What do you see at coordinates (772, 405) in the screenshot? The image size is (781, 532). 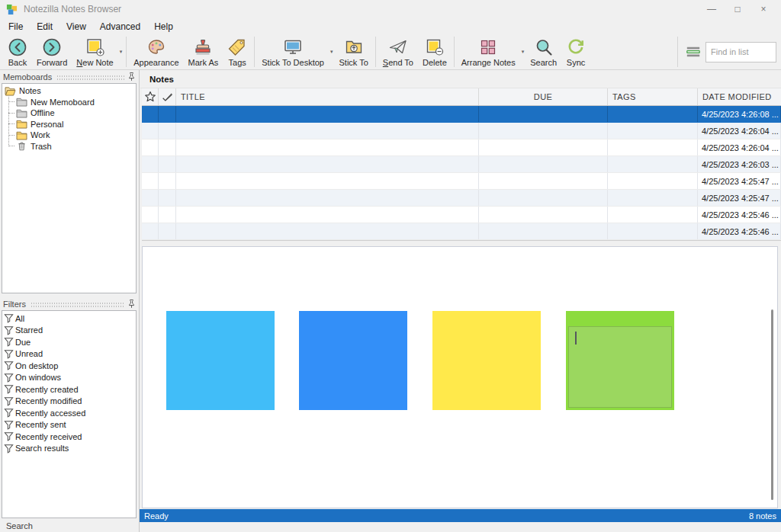 I see `preview-scrollbar` at bounding box center [772, 405].